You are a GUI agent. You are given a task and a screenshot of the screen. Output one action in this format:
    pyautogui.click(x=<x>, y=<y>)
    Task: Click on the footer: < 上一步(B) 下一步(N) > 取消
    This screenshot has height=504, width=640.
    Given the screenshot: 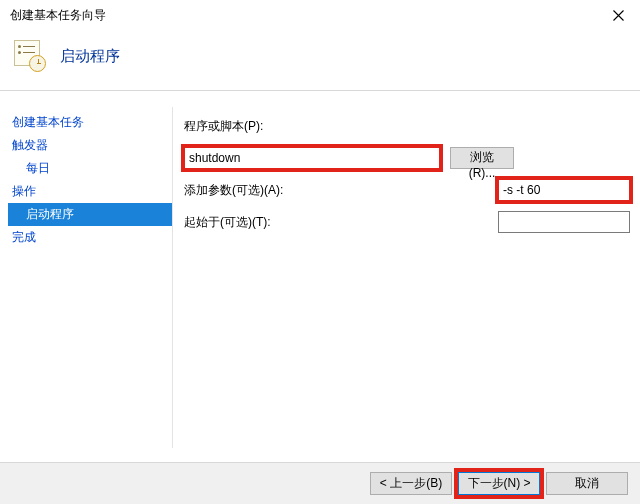 What is the action you would take?
    pyautogui.click(x=320, y=483)
    